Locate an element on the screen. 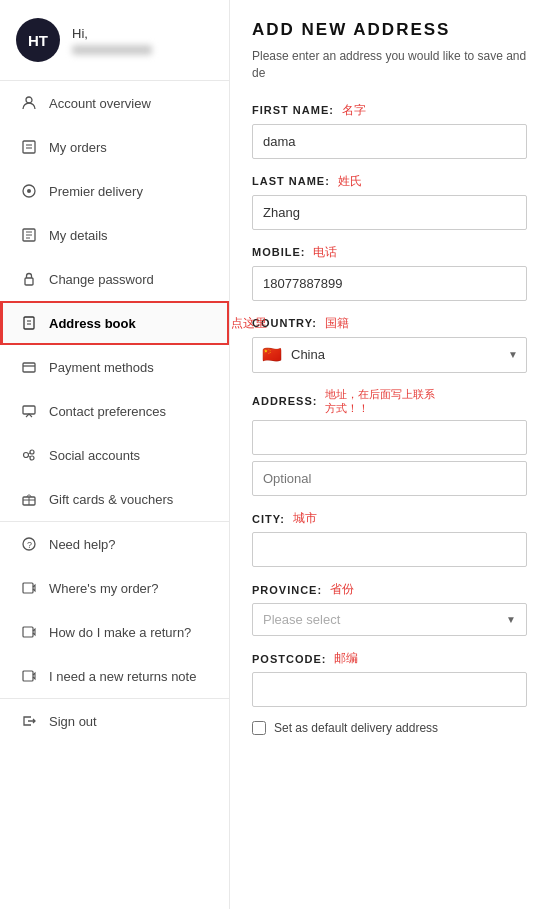 This screenshot has width=547, height=909. postcode-annotation: 邮编 is located at coordinates (346, 658).